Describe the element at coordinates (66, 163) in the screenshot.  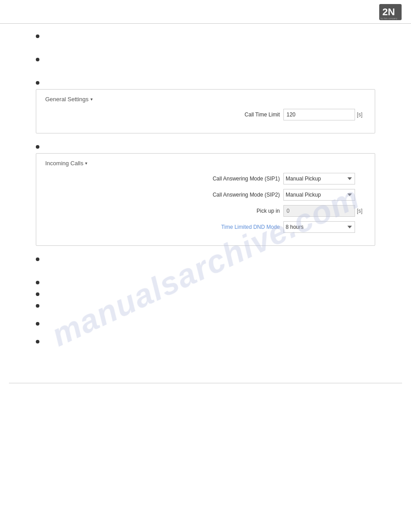
I see `incoming-calls-title: Incoming Calls ▾` at that location.